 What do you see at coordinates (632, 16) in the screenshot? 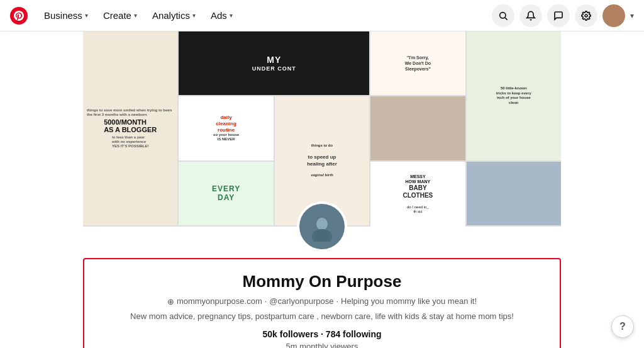
I see `account-chevron-icon: ▾` at bounding box center [632, 16].